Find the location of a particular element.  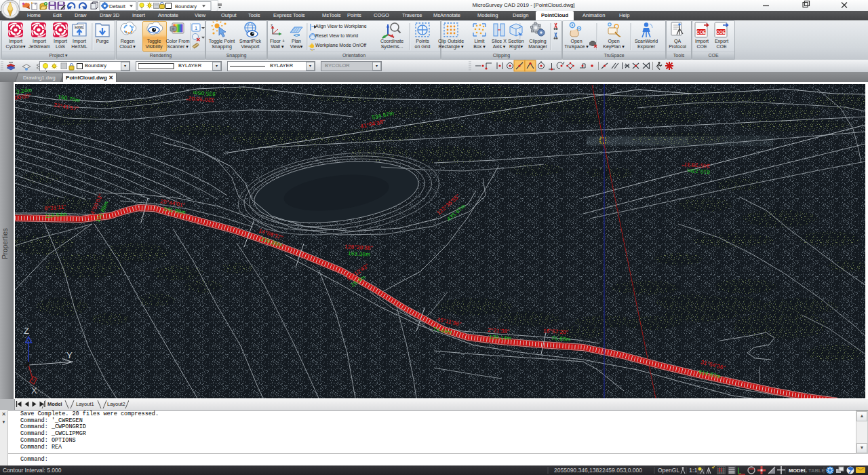

svg-text: Y is located at coordinates (69, 356).